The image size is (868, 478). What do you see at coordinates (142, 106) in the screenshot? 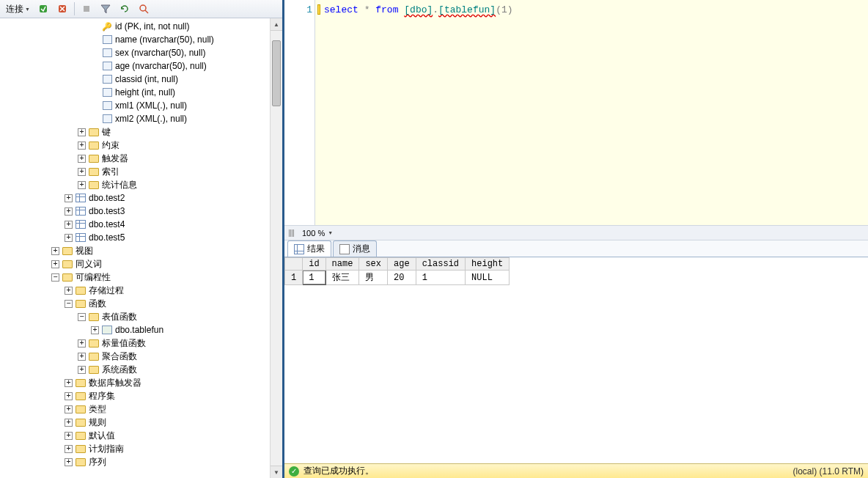
I see `column-item: xml1 (XML(.), null)` at bounding box center [142, 106].